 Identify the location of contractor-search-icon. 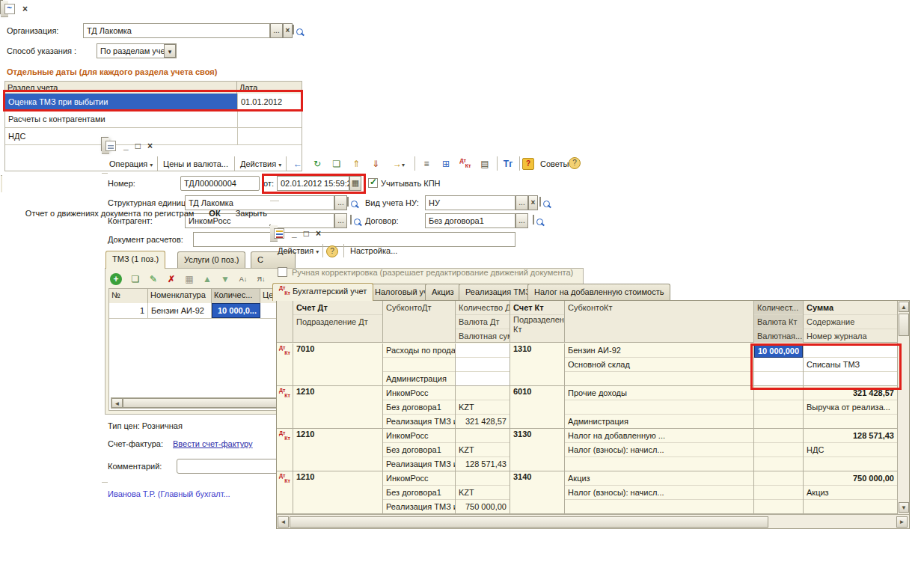
(351, 220).